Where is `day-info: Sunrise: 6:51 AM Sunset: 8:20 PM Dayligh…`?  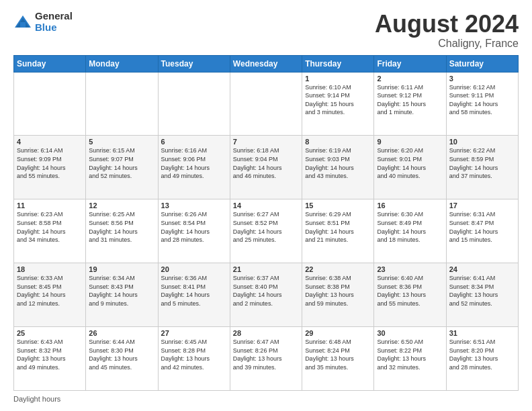 day-info: Sunrise: 6:51 AM Sunset: 8:20 PM Dayligh… is located at coordinates (482, 355).